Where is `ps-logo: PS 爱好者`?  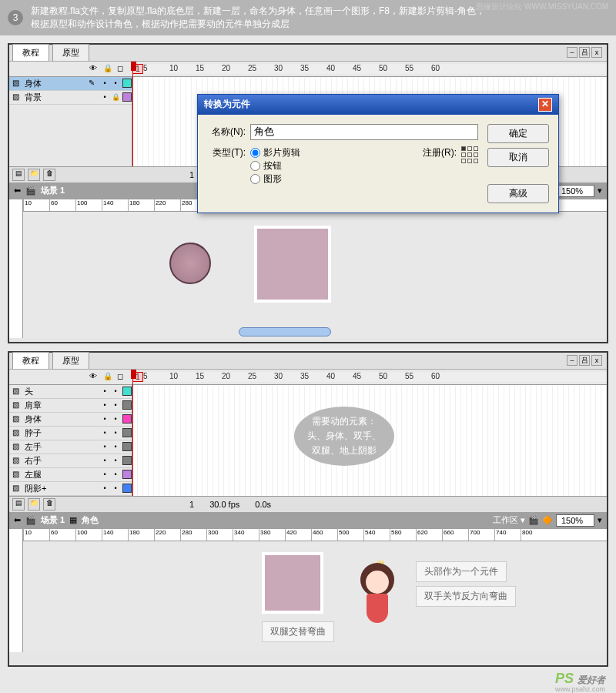
ps-logo: PS 爱好者 is located at coordinates (581, 679).